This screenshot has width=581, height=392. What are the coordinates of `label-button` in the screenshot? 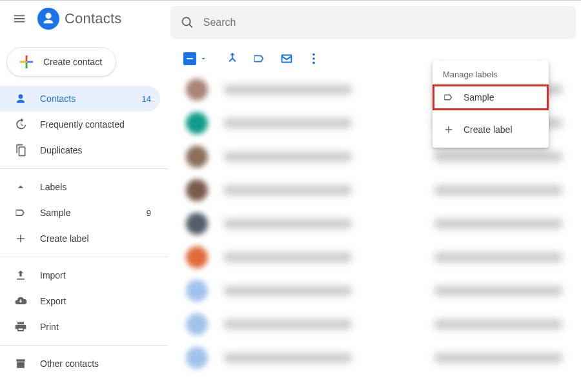 It's located at (260, 59).